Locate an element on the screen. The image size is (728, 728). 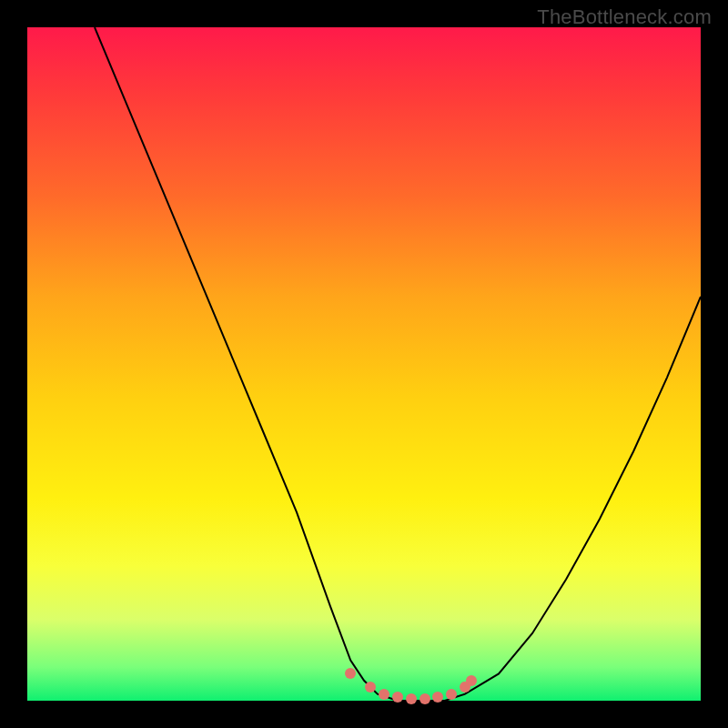
watermark-text: TheBottleneck.com is located at coordinates (624, 17).